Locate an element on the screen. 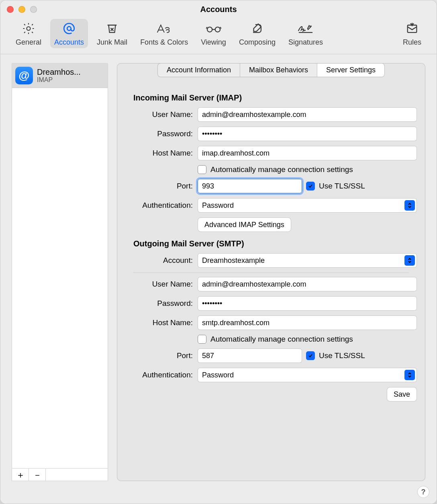 The width and height of the screenshot is (437, 504). outgoing-password-input is located at coordinates (307, 303).